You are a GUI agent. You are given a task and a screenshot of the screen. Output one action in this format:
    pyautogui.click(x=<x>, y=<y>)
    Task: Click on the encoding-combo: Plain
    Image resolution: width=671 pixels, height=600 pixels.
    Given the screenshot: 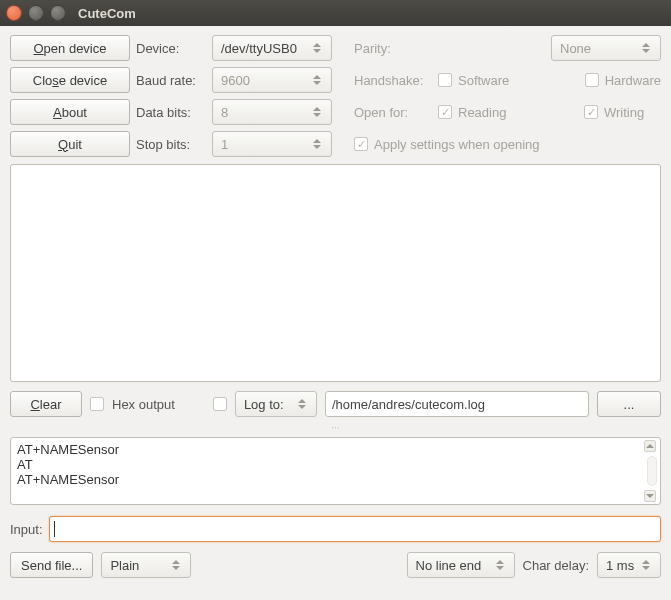 What is the action you would take?
    pyautogui.click(x=146, y=565)
    